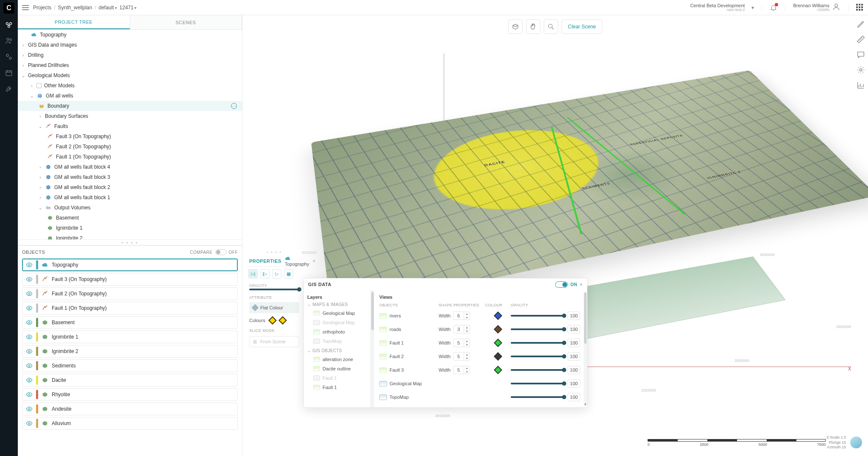  I want to click on nav-wrench-icon, so click(9, 89).